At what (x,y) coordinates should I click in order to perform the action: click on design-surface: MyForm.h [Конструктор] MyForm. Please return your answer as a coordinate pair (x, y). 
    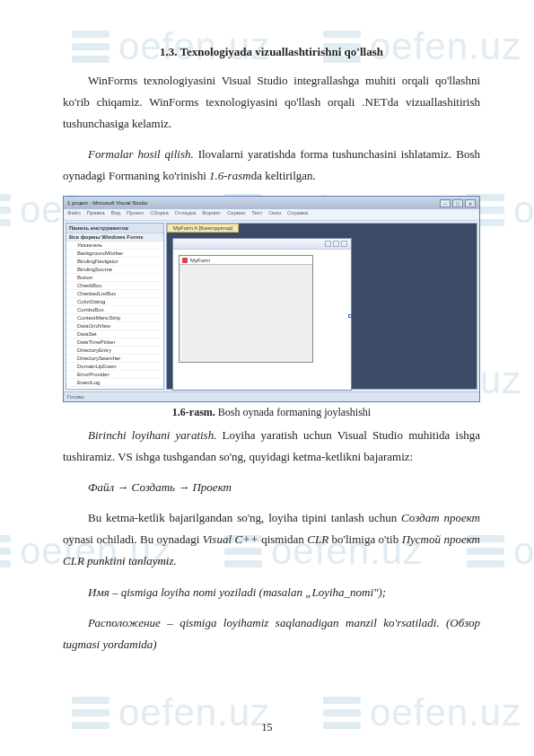
    Looking at the image, I should click on (321, 306).